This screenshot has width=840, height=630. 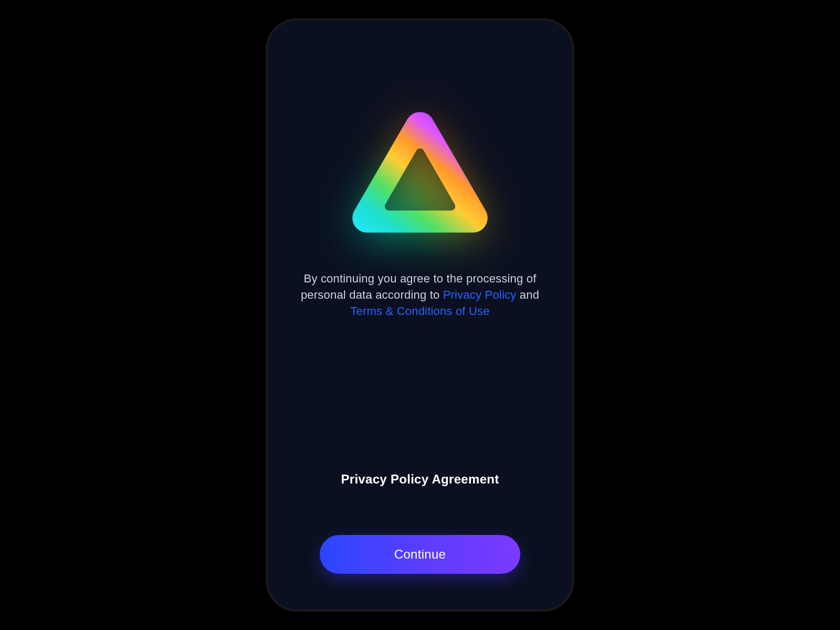 What do you see at coordinates (528, 295) in the screenshot?
I see `consent-middle-text: and` at bounding box center [528, 295].